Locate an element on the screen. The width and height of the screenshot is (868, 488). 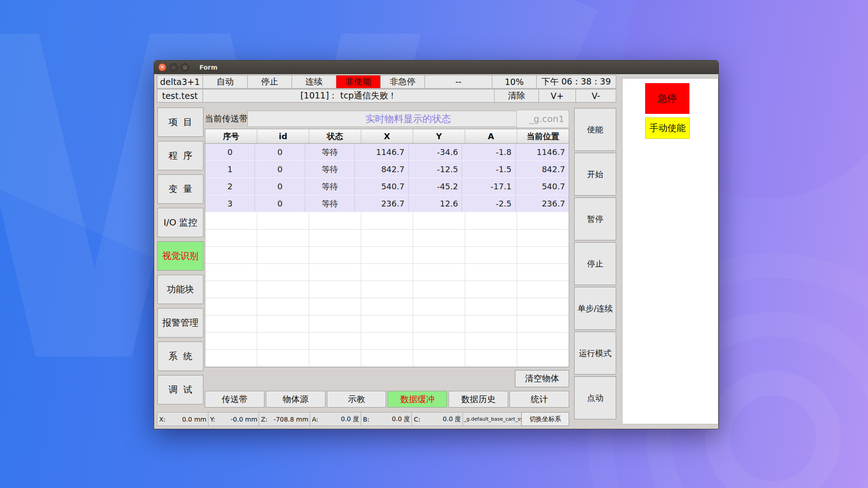
clear-alarm-button: 清除 is located at coordinates (516, 96).